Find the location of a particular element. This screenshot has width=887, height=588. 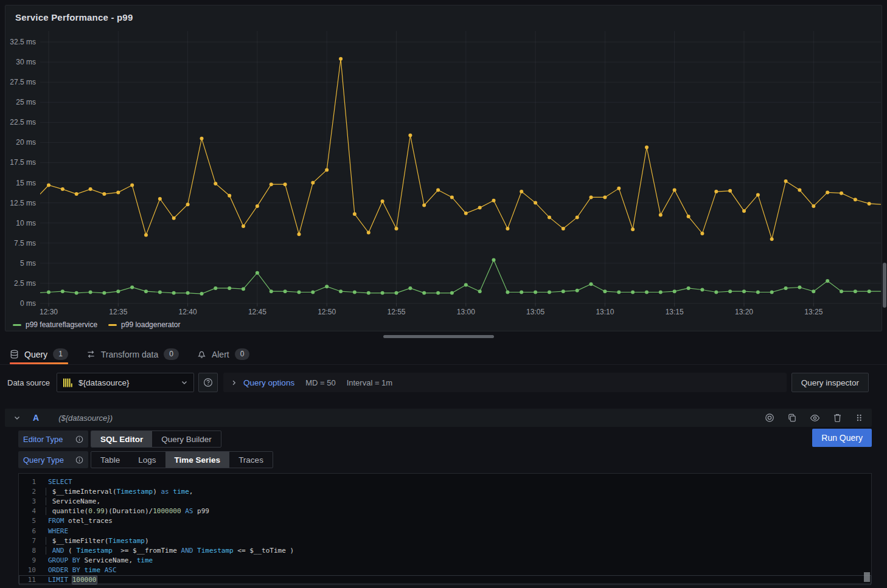

page-scrollbar-thumb is located at coordinates (885, 285).